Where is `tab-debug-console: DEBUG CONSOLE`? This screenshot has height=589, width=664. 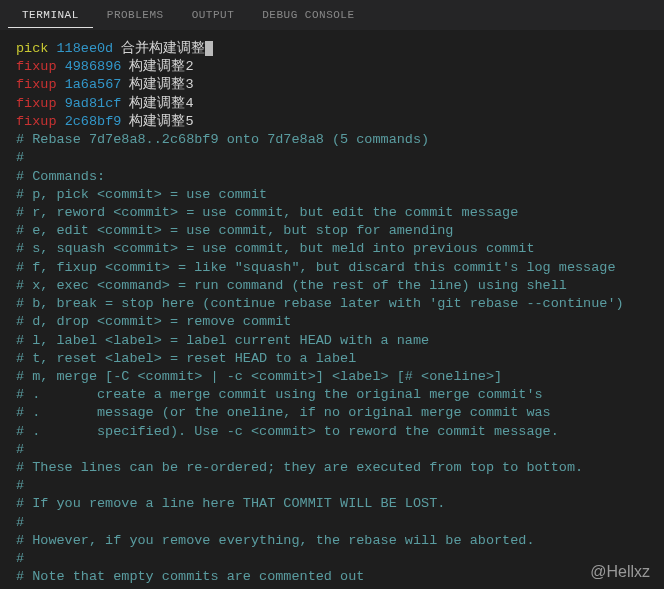
tab-debug-console: DEBUG CONSOLE is located at coordinates (308, 15).